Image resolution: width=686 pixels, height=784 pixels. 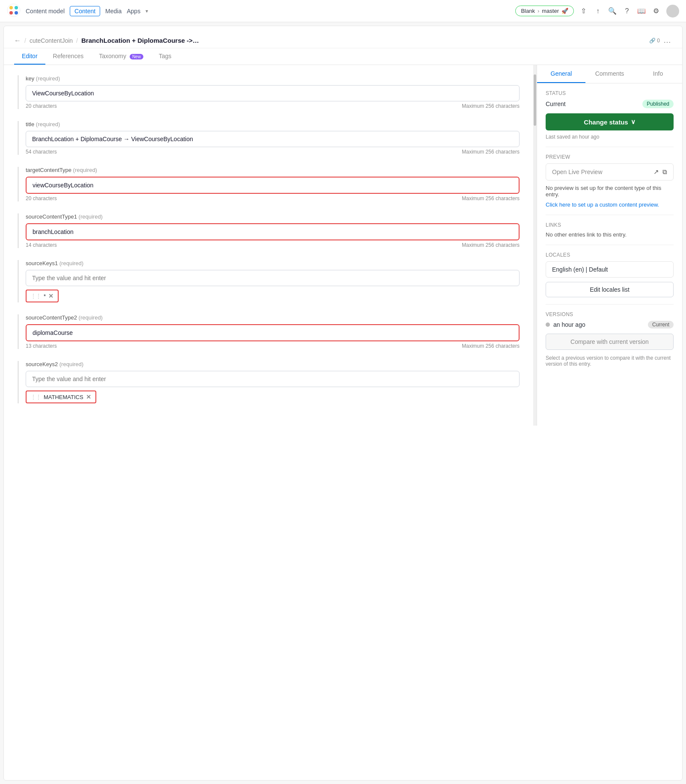 What do you see at coordinates (273, 379) in the screenshot?
I see `field-sourcekeys2-input` at bounding box center [273, 379].